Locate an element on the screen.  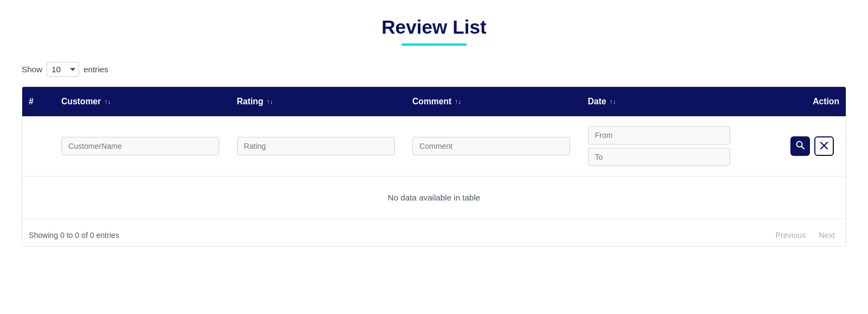
table-header: # Customer ↑↓ Rating ↑↓ Comment ↑↓ Date … is located at coordinates (434, 102).